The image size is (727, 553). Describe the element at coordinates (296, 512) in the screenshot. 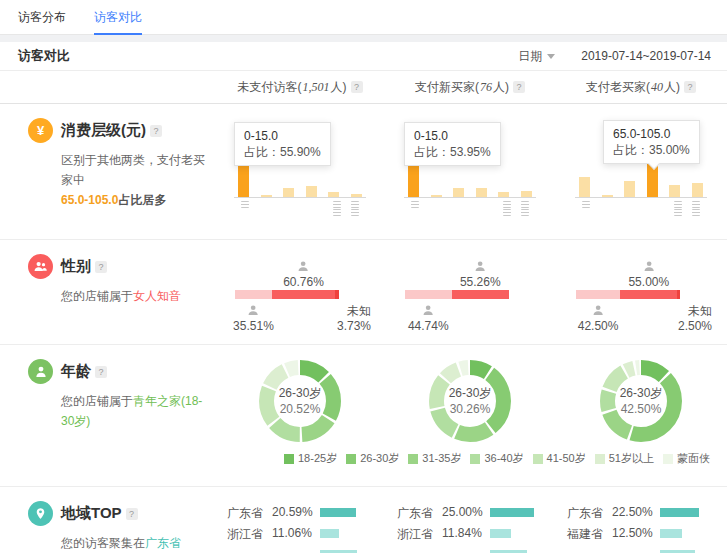

I see `province-percent: 20.59%` at that location.